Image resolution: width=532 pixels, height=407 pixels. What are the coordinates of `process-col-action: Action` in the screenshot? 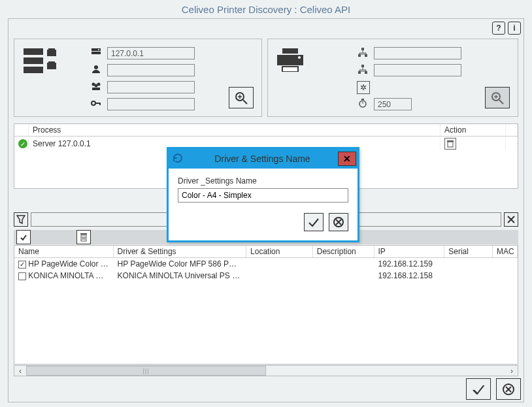 It's located at (473, 130).